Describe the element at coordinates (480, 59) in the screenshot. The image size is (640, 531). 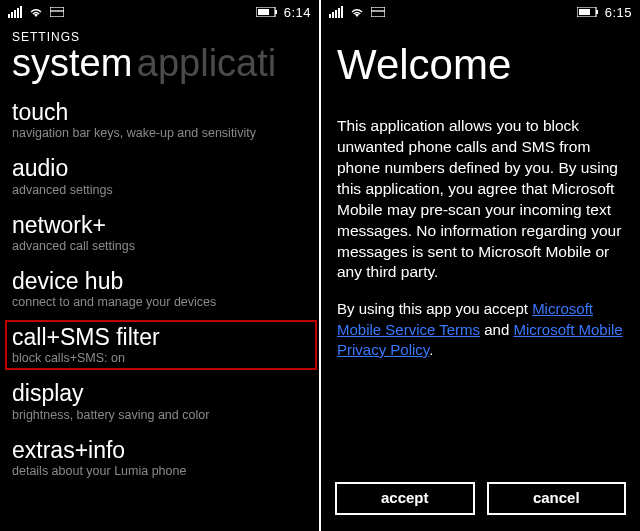
I see `page-title: Welcome` at that location.